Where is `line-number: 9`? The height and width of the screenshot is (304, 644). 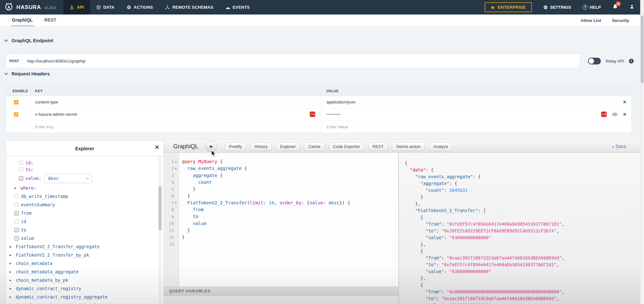 line-number: 9 is located at coordinates (173, 217).